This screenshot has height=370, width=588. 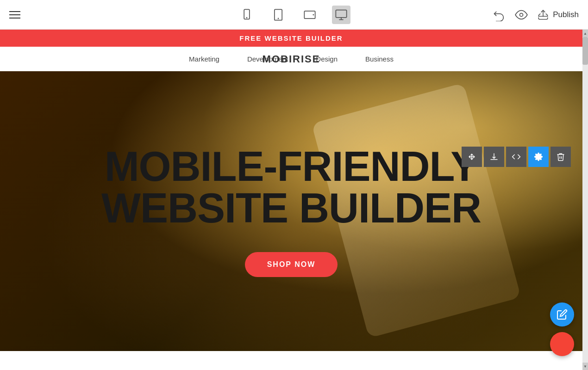 What do you see at coordinates (499, 15) in the screenshot?
I see `undo-button` at bounding box center [499, 15].